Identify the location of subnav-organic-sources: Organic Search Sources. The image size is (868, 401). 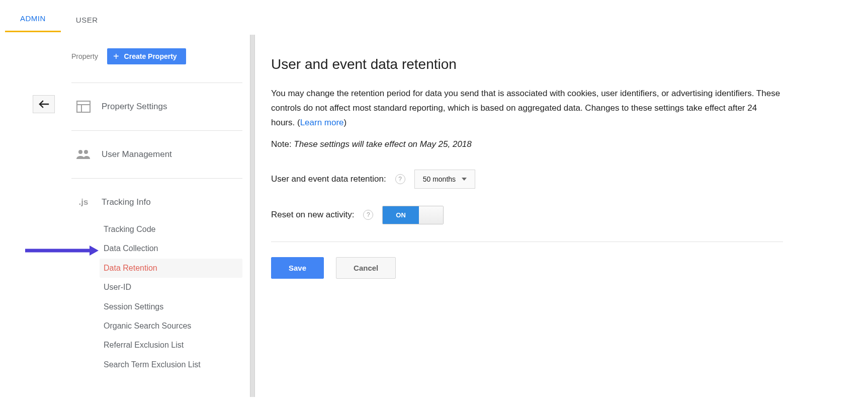
(171, 326).